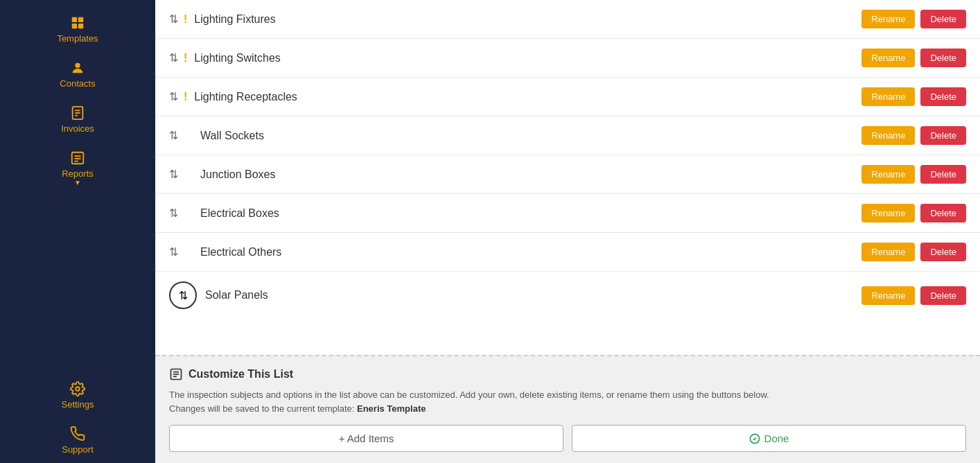 The image size is (980, 463). I want to click on customize-desc-text: The inspection subjects and options in t…, so click(469, 395).